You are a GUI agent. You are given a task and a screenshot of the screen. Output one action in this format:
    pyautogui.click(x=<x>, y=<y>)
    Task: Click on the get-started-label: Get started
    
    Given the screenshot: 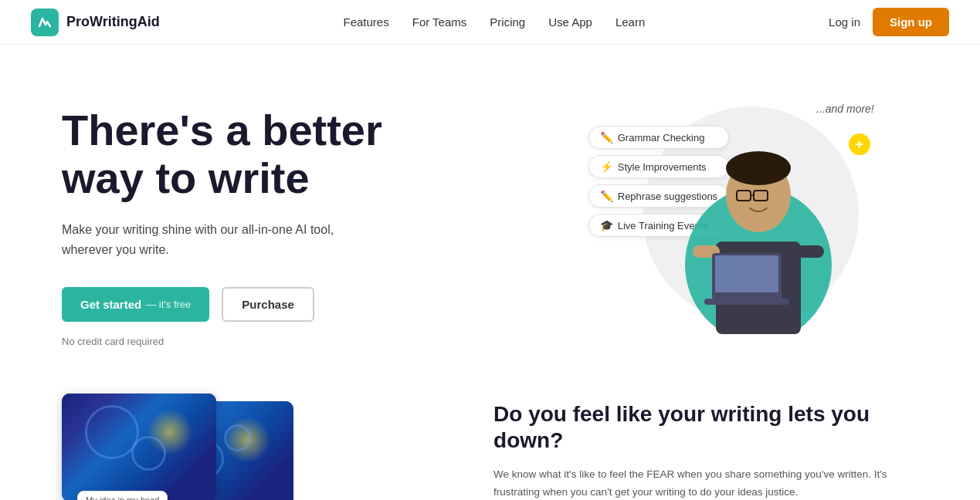 What is the action you would take?
    pyautogui.click(x=111, y=304)
    